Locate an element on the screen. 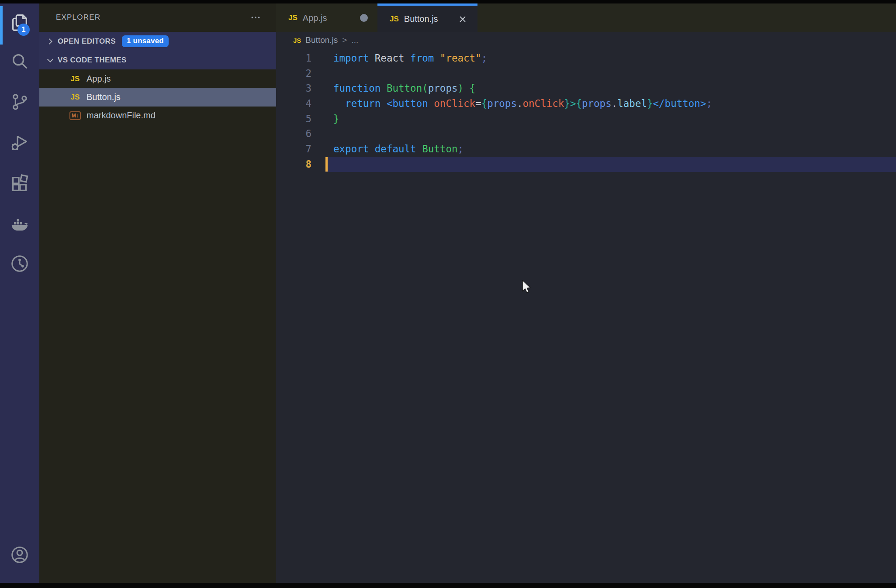 This screenshot has height=588, width=896. line-number: 6 is located at coordinates (301, 134).